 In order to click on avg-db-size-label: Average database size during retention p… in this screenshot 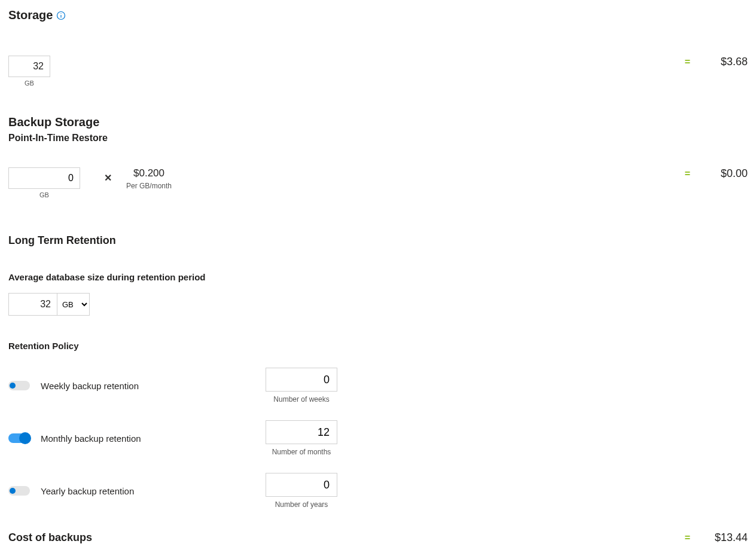, I will do `click(378, 277)`.